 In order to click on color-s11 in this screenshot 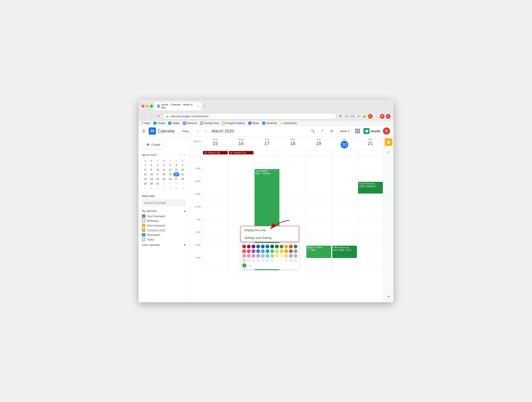, I will do `click(291, 256)`.